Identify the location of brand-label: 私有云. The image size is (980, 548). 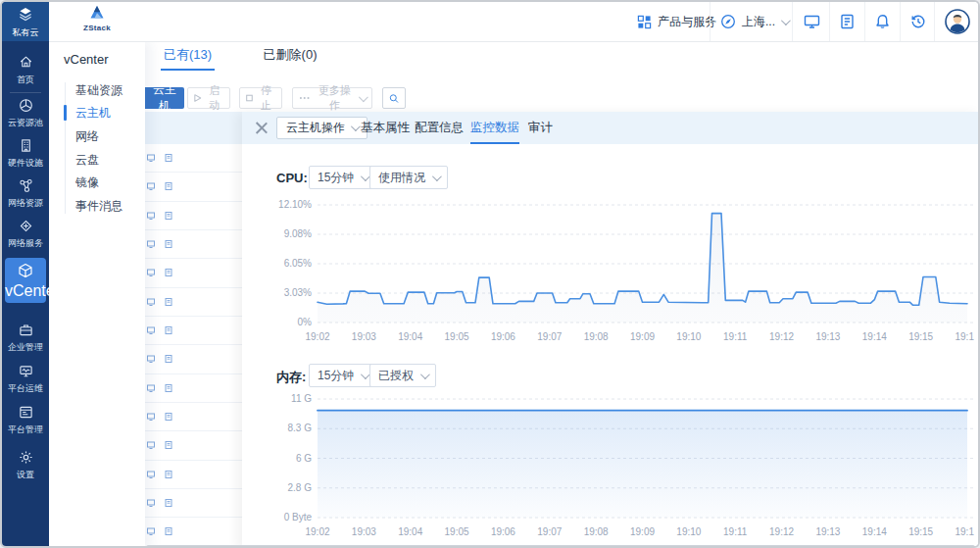
(25, 33).